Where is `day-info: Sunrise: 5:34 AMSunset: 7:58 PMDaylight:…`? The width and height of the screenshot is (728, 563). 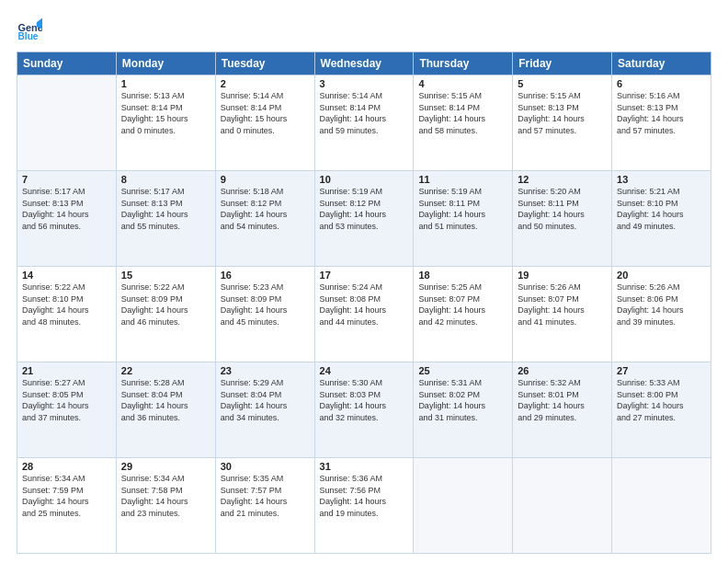 day-info: Sunrise: 5:34 AMSunset: 7:58 PMDaylight:… is located at coordinates (165, 496).